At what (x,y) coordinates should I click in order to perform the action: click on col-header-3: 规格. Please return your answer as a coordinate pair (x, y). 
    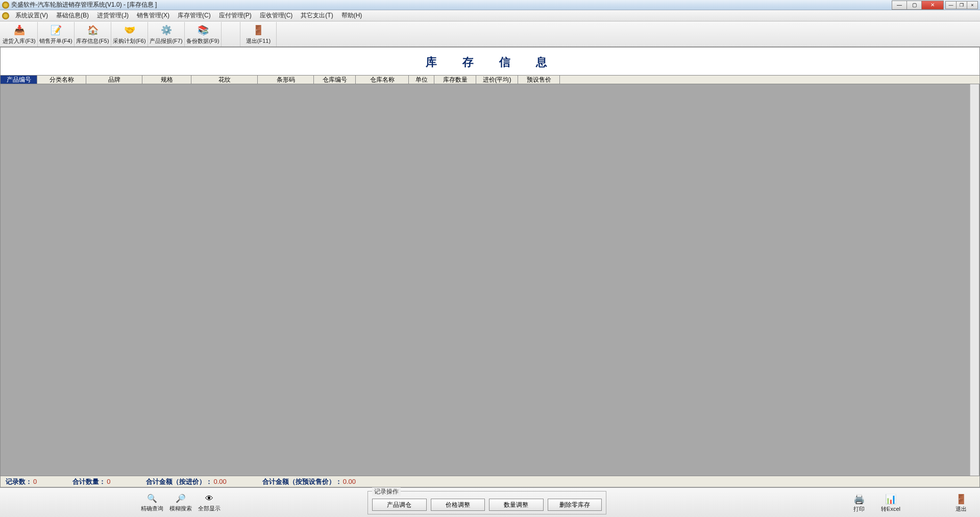
    Looking at the image, I should click on (167, 80).